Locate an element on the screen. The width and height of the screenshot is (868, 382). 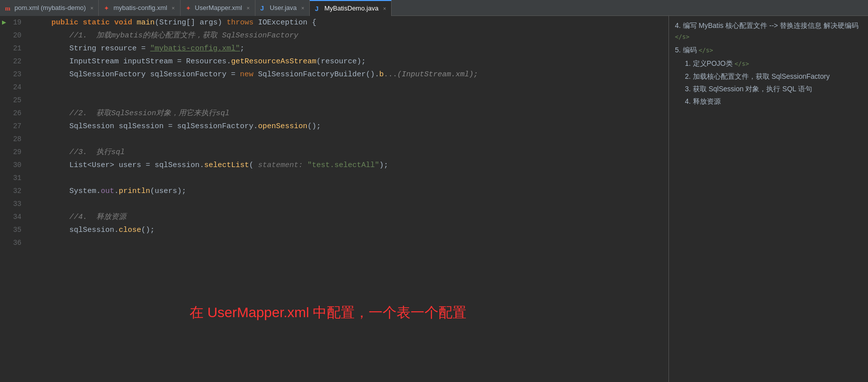
line-content-21: String resource = "mybatis-config.xml"; is located at coordinates (350, 49).